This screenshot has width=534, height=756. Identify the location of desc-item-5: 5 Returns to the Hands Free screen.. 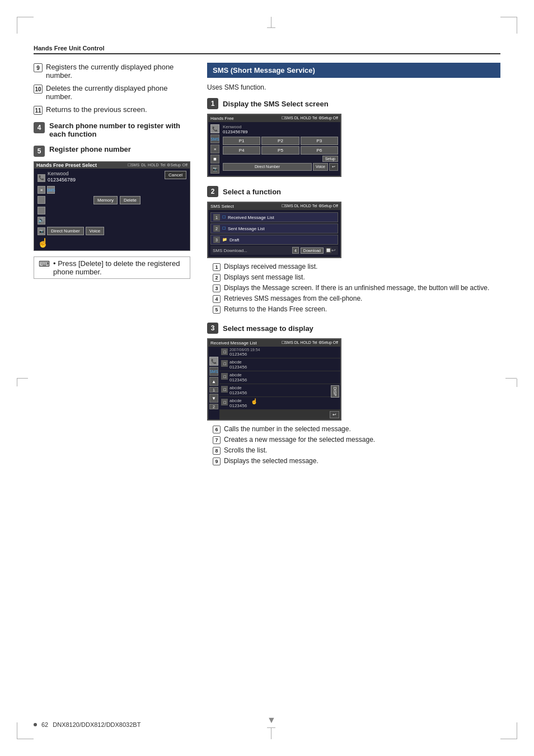
(357, 309).